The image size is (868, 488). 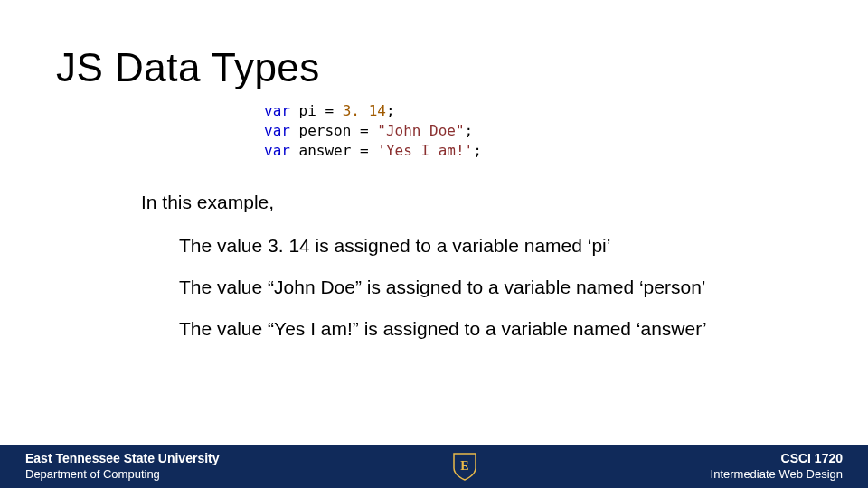 What do you see at coordinates (443, 246) in the screenshot?
I see `bullet-item: The value 3. 14 is assigned to a variabl…` at bounding box center [443, 246].